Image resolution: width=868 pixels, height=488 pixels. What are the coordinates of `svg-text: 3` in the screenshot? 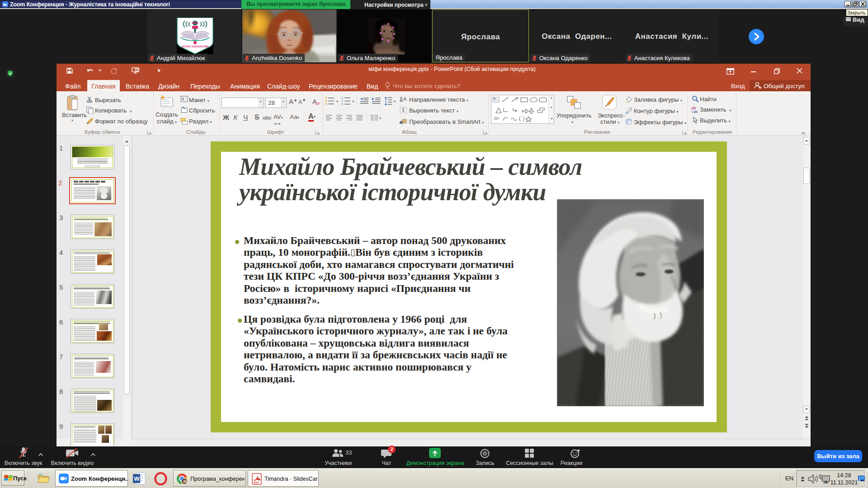 It's located at (342, 104).